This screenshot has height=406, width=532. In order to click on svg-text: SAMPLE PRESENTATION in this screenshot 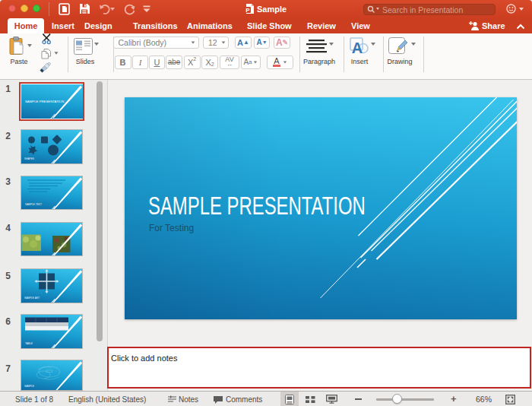, I will do `click(44, 102)`.